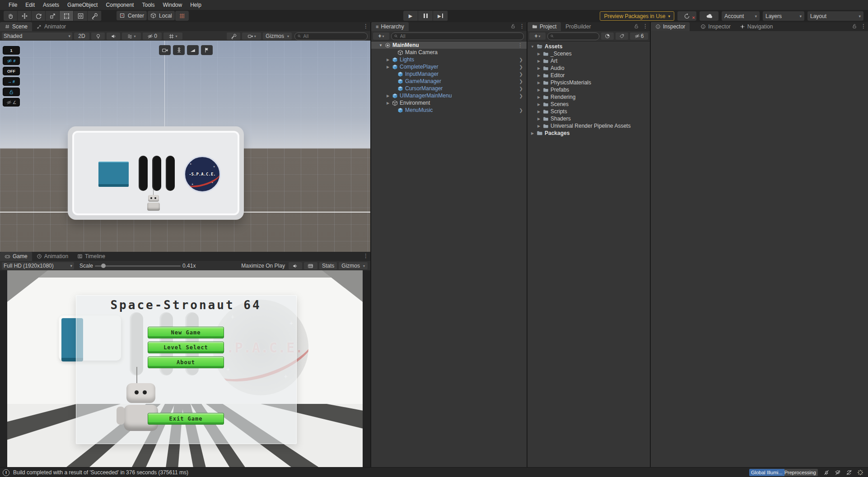  I want to click on move-tool-button, so click(24, 16).